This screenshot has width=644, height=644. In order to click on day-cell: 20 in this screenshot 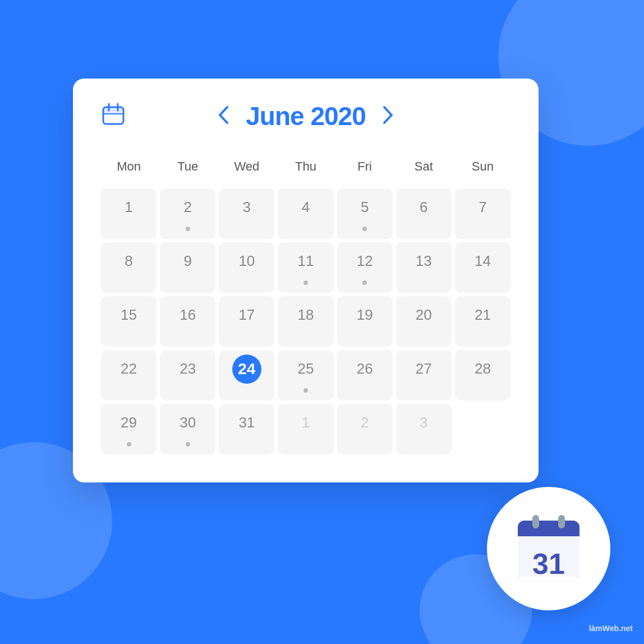, I will do `click(424, 321)`.